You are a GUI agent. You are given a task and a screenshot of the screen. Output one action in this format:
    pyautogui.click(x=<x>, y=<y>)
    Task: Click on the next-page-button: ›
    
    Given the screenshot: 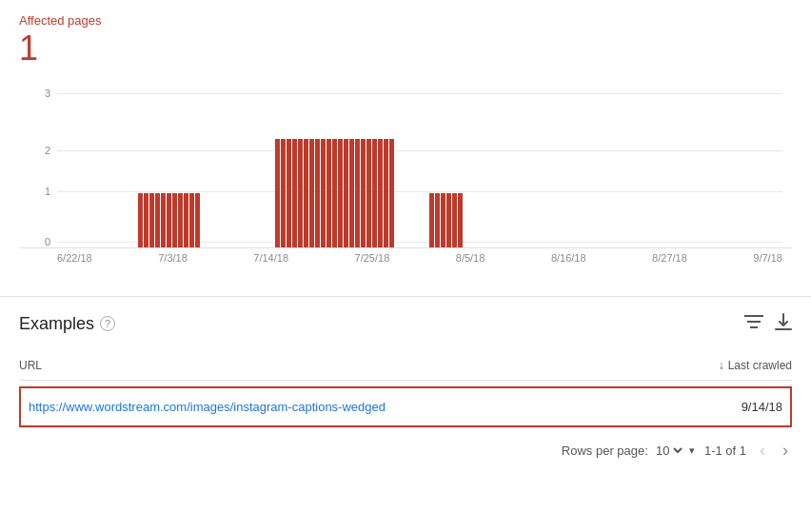 What is the action you would take?
    pyautogui.click(x=785, y=451)
    